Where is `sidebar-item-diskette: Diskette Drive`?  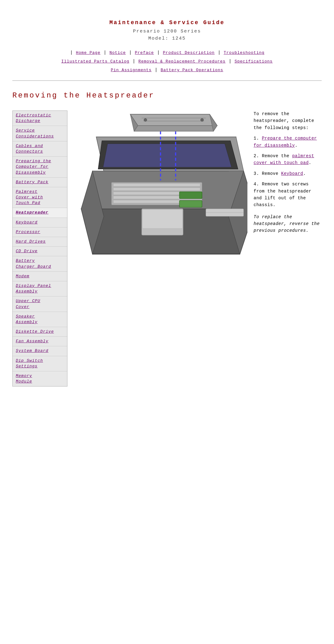 sidebar-item-diskette: Diskette Drive is located at coordinates (40, 332).